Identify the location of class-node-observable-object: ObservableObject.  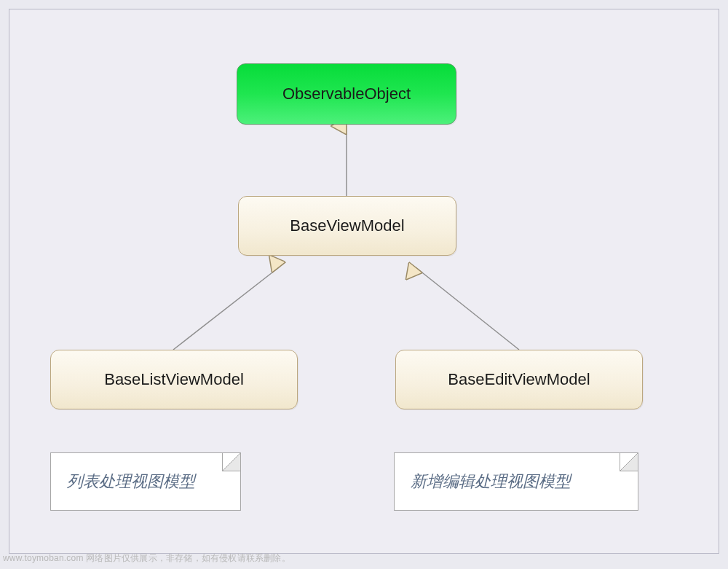
(347, 94).